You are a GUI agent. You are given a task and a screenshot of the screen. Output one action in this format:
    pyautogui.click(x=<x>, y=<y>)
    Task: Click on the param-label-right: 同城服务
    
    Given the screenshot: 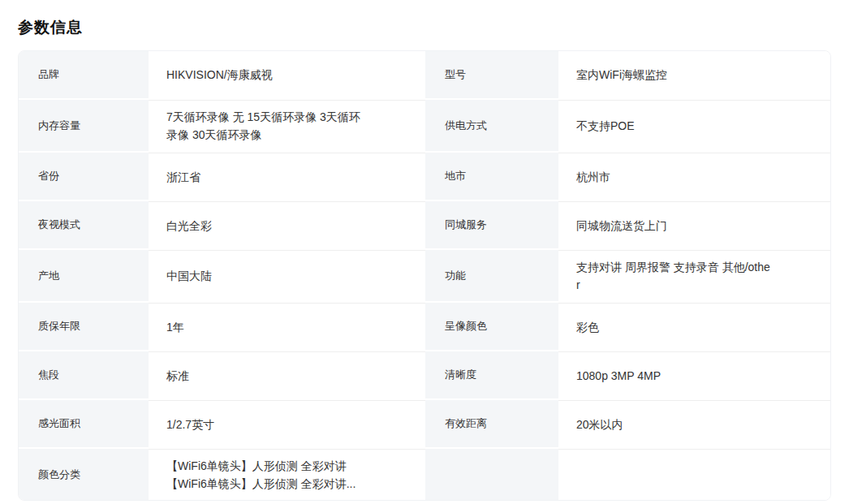 What is the action you would take?
    pyautogui.click(x=492, y=225)
    